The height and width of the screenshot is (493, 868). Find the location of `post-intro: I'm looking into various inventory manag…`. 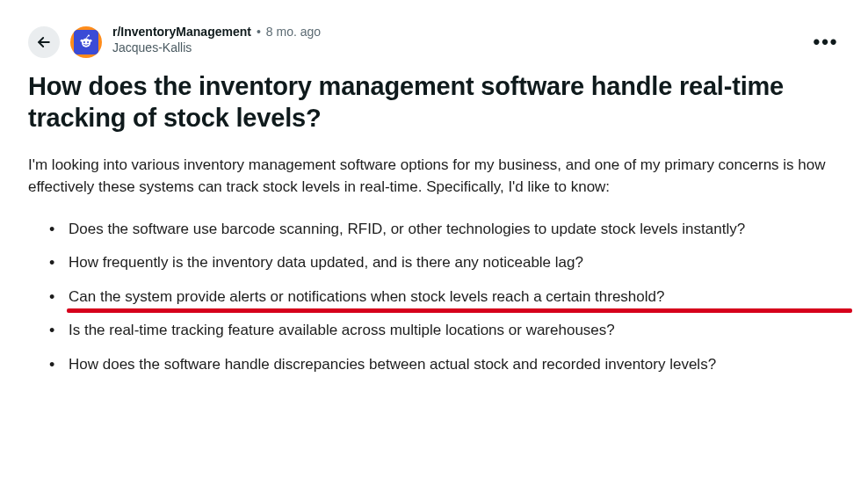

post-intro: I'm looking into various inventory manag… is located at coordinates (434, 176).